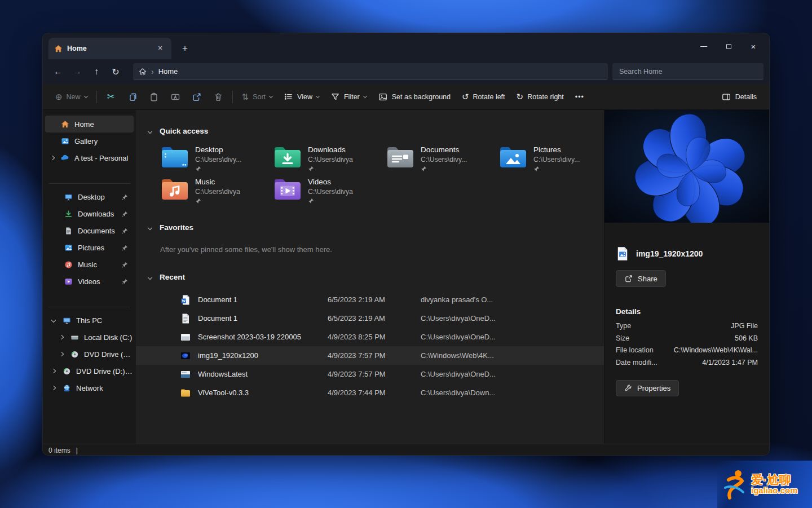 The width and height of the screenshot is (812, 508). I want to click on recent-file-row: Document 1 6/5/2023 2:19 AM divyanka pra…, so click(370, 300).